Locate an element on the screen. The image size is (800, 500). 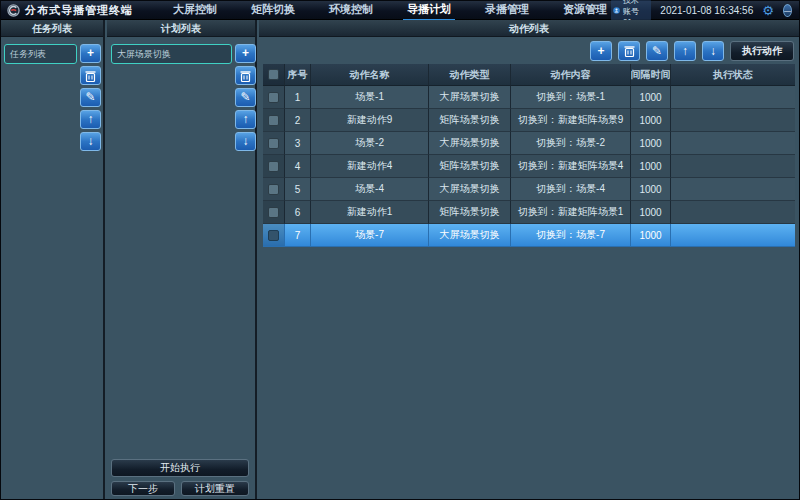
action-add-button: + is located at coordinates (601, 51).